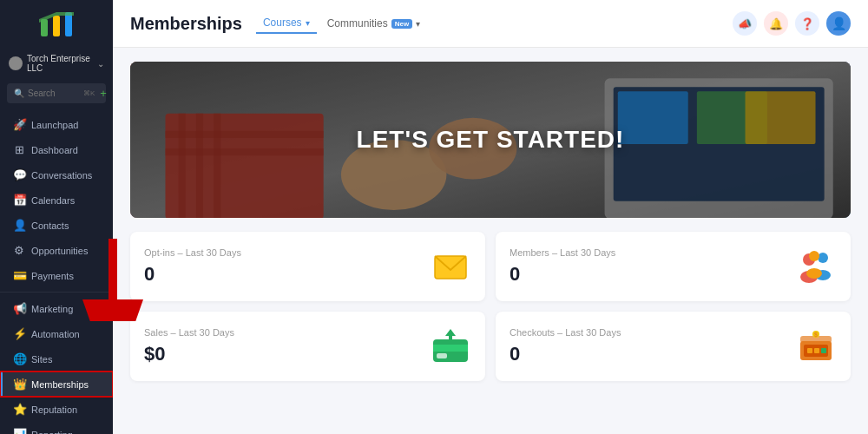 The height and width of the screenshot is (434, 868). What do you see at coordinates (19, 200) in the screenshot?
I see `calendars-icon: 📅` at bounding box center [19, 200].